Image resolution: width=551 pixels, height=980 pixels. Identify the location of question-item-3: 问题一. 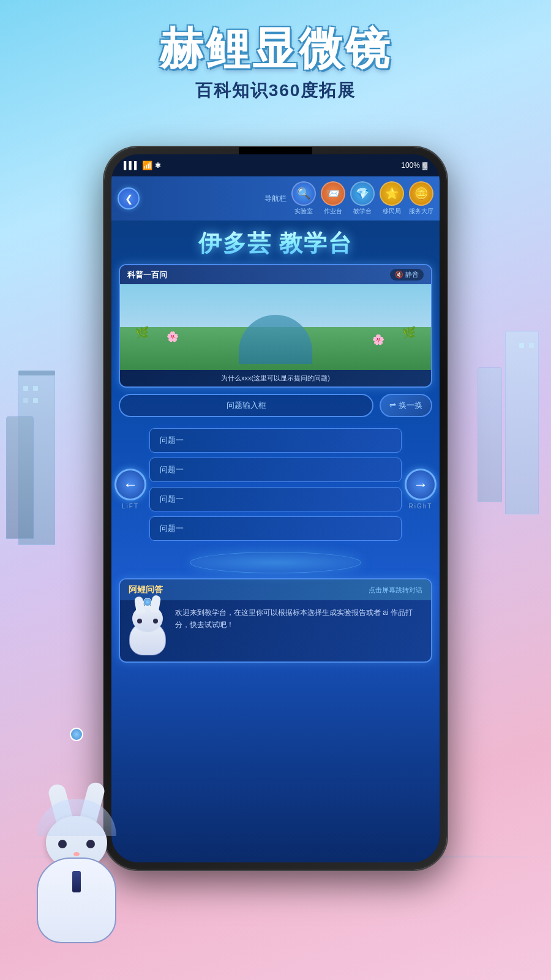
(276, 499).